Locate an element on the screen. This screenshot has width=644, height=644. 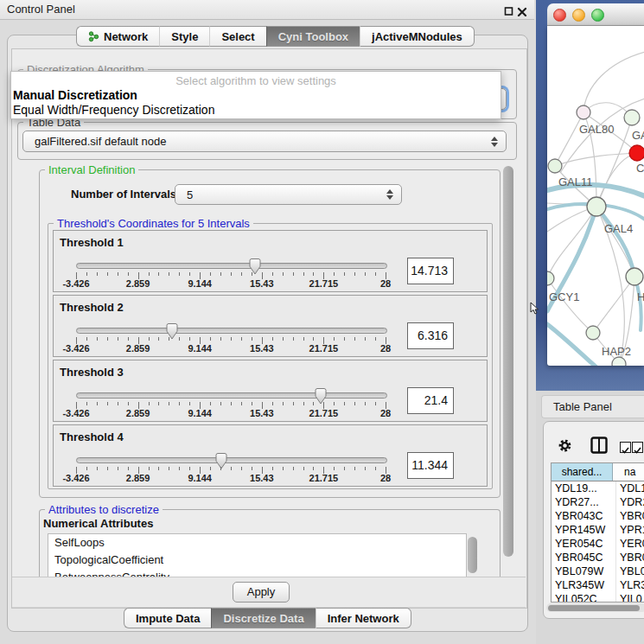
tab-style: Style is located at coordinates (184, 36).